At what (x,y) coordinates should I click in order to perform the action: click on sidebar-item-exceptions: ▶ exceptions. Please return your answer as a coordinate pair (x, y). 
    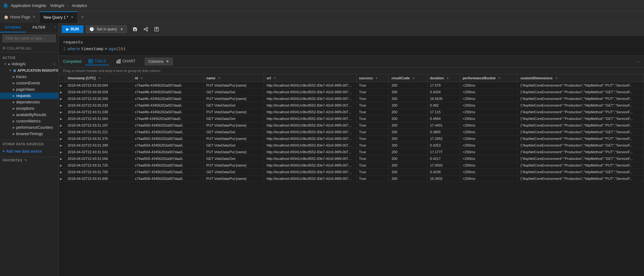
    Looking at the image, I should click on (29, 108).